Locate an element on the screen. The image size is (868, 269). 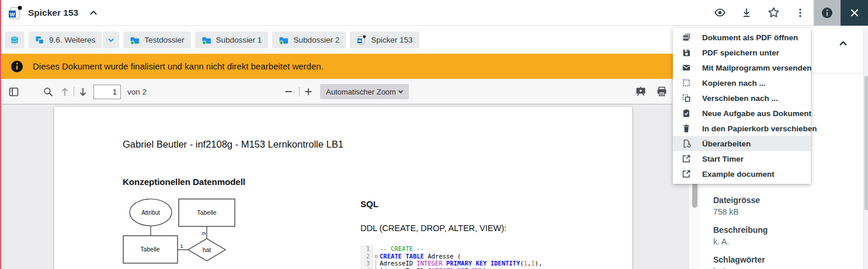
chevron-down-icon is located at coordinates (111, 40).